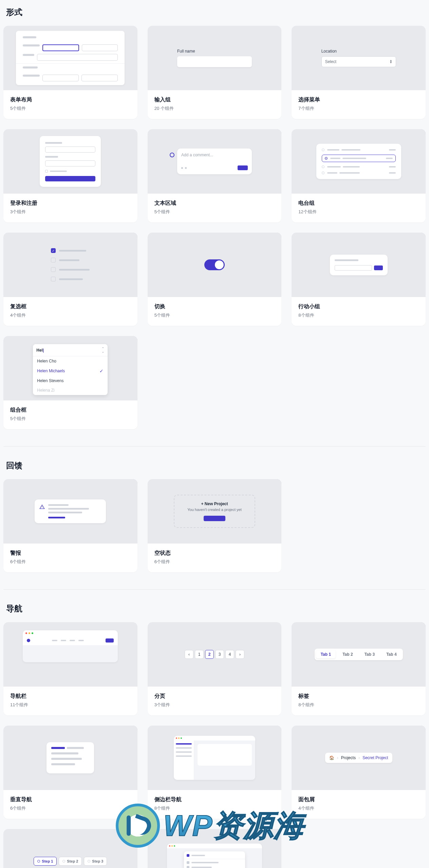 The width and height of the screenshot is (429, 868). Describe the element at coordinates (358, 307) in the screenshot. I see `card-title: 行动小组` at that location.